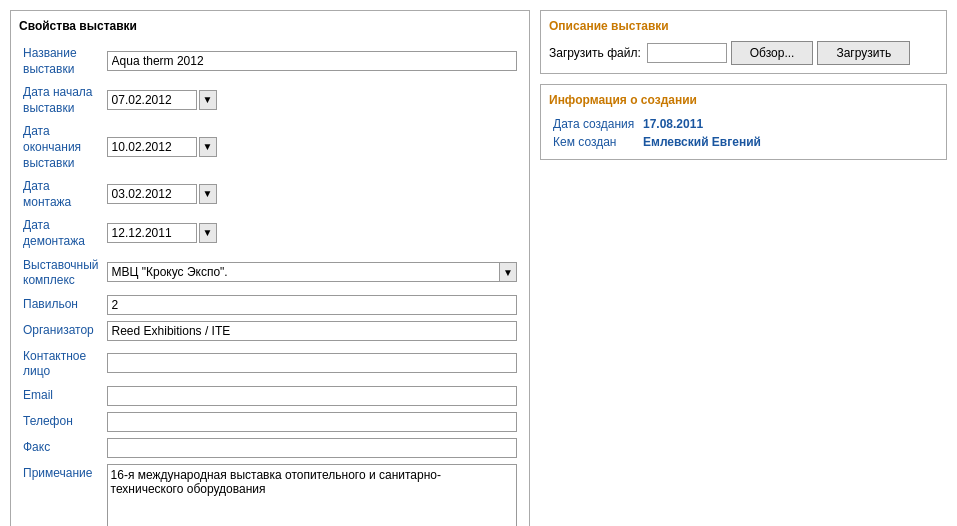 This screenshot has height=526, width=957. Describe the element at coordinates (312, 396) in the screenshot. I see `email-input-cell` at that location.